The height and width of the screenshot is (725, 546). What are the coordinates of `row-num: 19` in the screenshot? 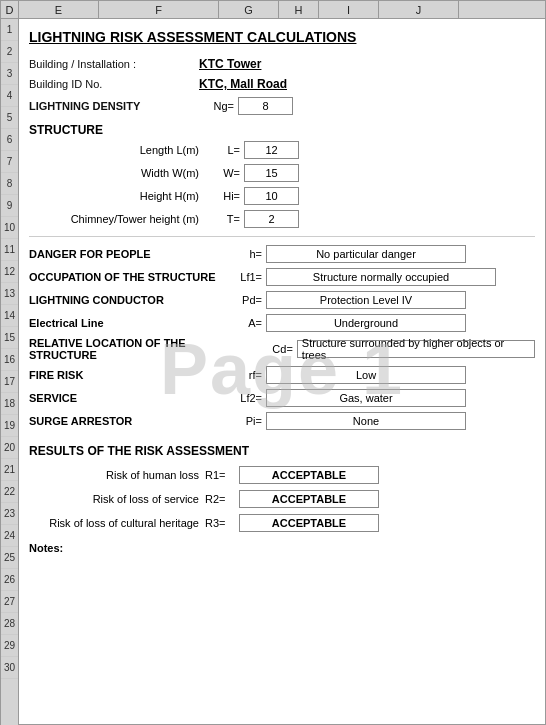 It's located at (10, 426).